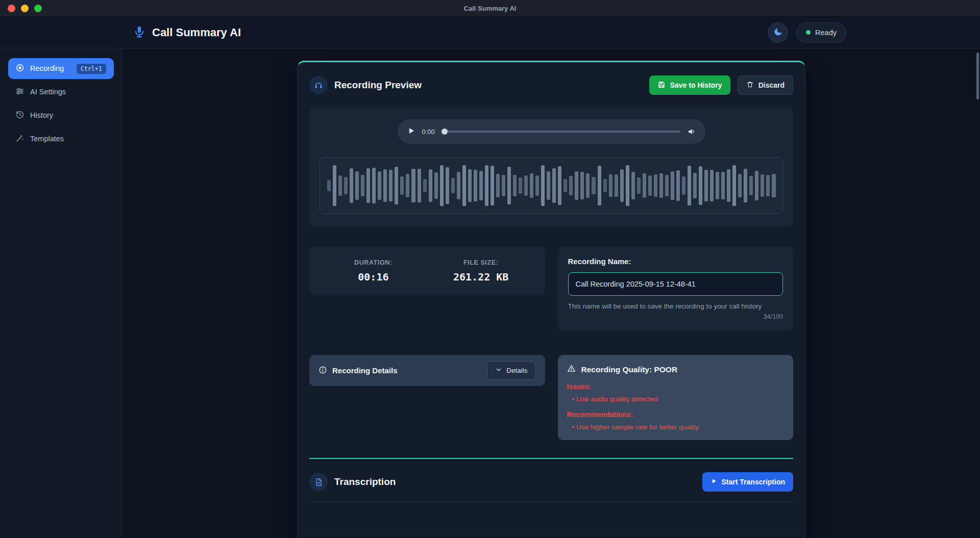 The image size is (980, 538). Describe the element at coordinates (676, 306) in the screenshot. I see `recording-name-helper: This name will be used to save the recor…` at that location.